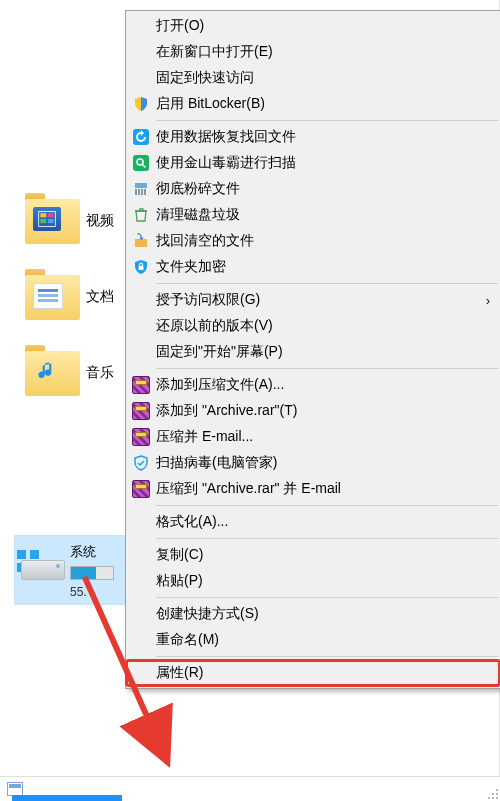 This screenshot has height=801, width=500. What do you see at coordinates (313, 300) in the screenshot?
I see `menu-item-give-access: 授予访问权限(G)›` at bounding box center [313, 300].